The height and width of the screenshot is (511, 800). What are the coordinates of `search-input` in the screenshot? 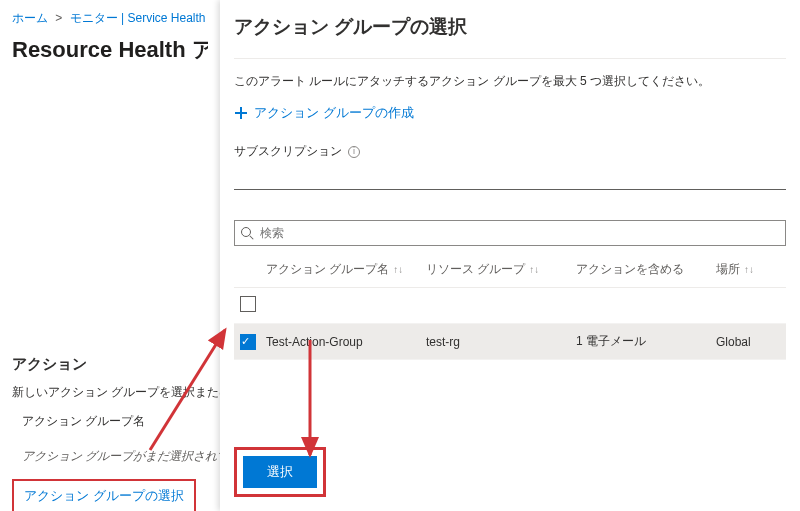 It's located at (520, 233).